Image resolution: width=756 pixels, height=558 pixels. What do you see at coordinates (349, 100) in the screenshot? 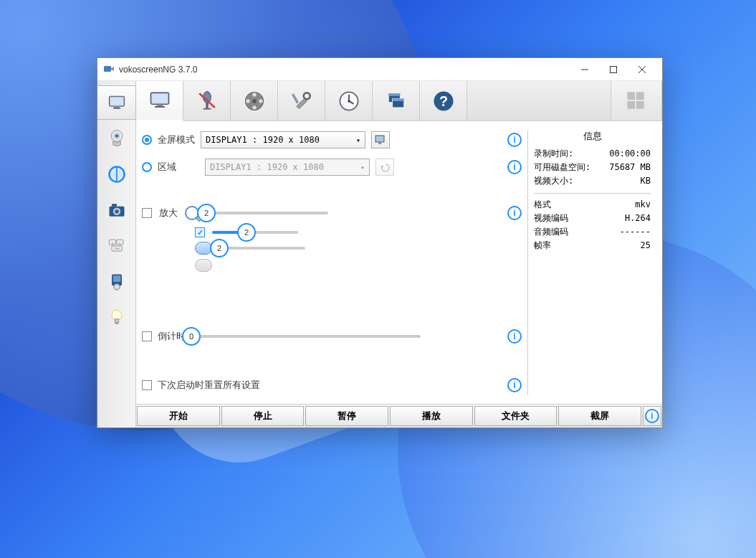
I see `top-tab-timer` at bounding box center [349, 100].